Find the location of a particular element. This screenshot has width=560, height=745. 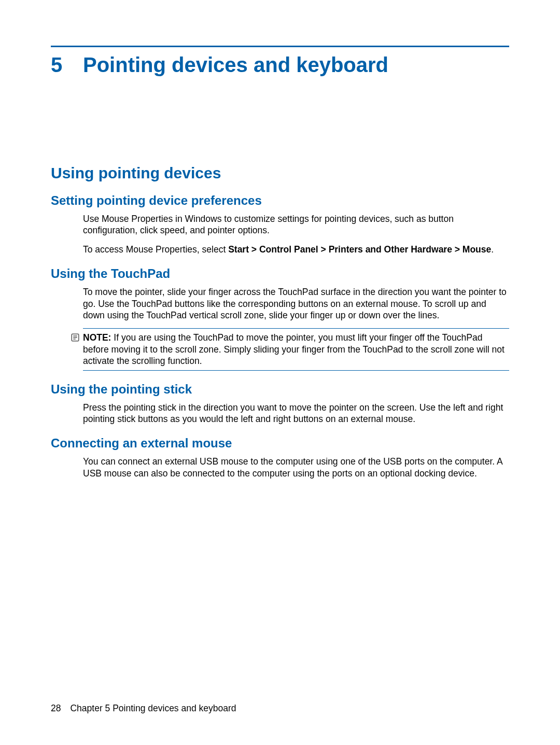

chapter-number: 5 is located at coordinates (67, 65).